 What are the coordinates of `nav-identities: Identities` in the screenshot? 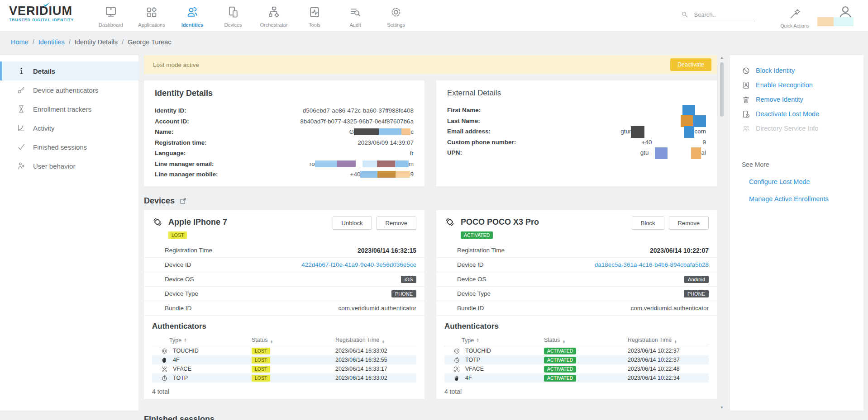 It's located at (192, 15).